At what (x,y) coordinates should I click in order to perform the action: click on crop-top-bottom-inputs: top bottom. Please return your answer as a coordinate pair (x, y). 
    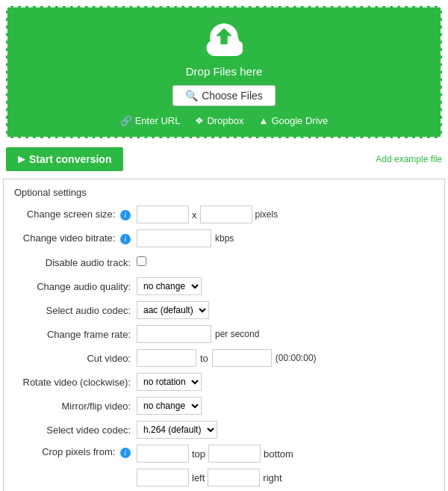
    Looking at the image, I should click on (284, 454).